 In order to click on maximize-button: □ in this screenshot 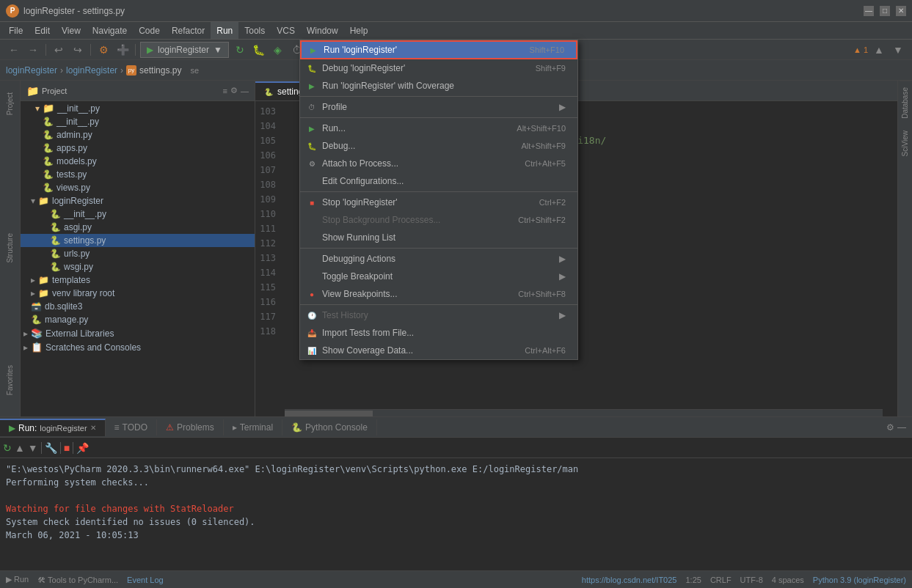, I will do `click(885, 11)`.